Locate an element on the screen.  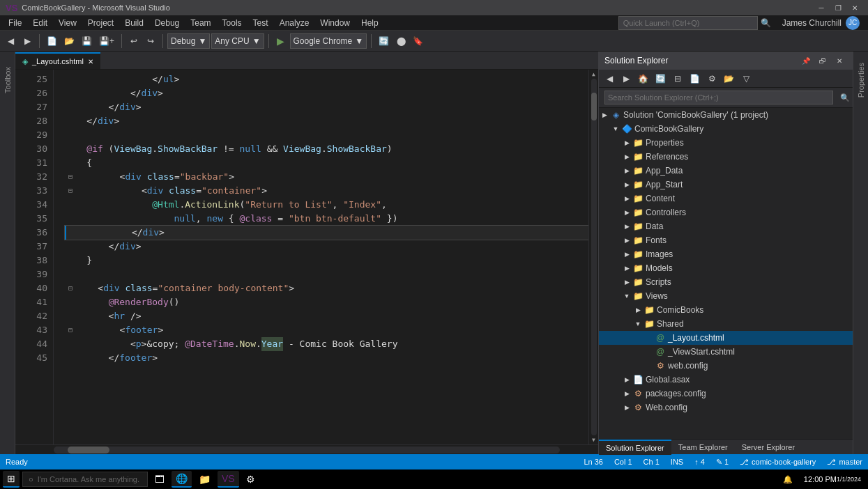
content-expand-icon: ▶ is located at coordinates (627, 199).